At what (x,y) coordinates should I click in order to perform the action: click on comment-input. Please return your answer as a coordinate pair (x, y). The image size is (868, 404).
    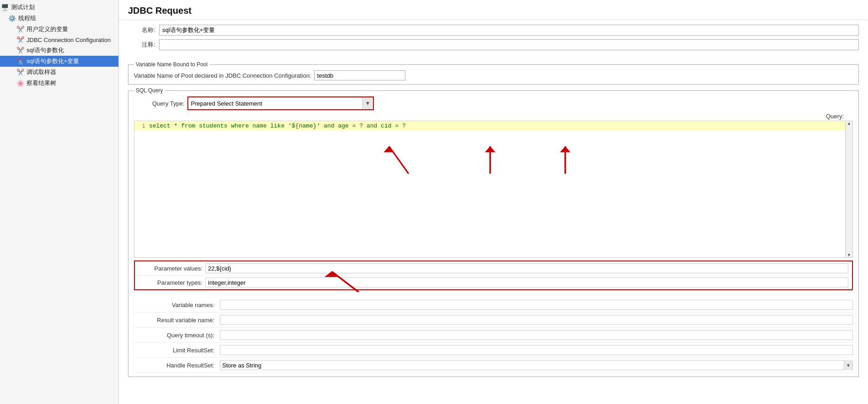
    Looking at the image, I should click on (509, 45).